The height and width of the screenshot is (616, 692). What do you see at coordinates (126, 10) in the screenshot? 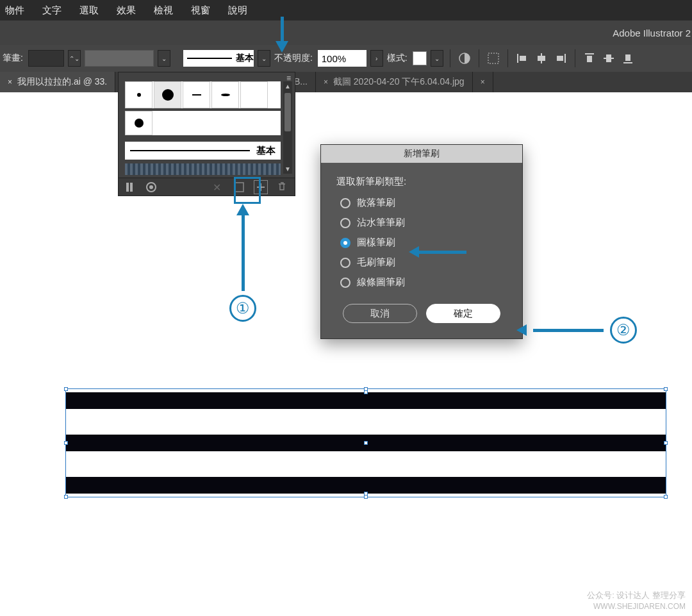
I see `menu-effect: 效果` at bounding box center [126, 10].